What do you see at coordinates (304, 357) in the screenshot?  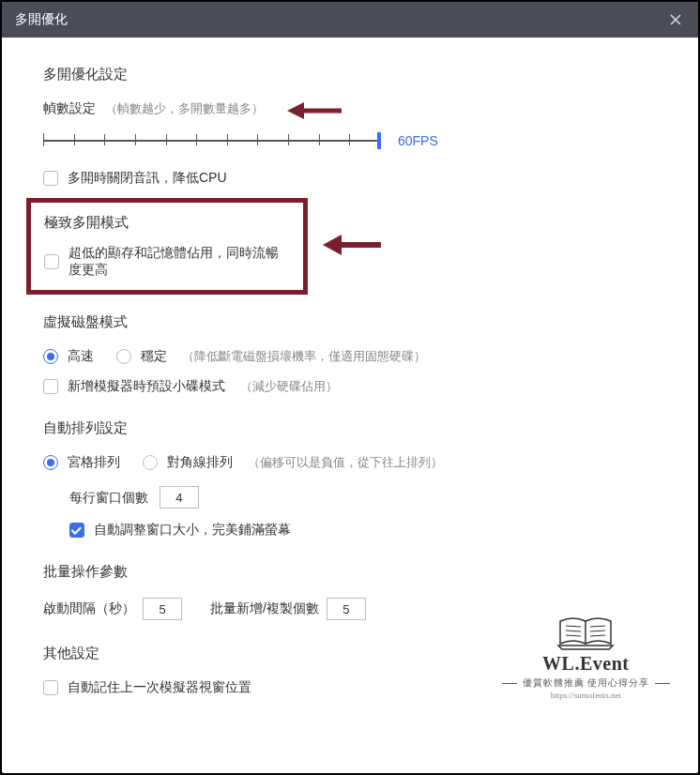 I see `vdisk-stable-hint: （降低斷電磁盤損壞機率，僅適用固態硬碟）` at bounding box center [304, 357].